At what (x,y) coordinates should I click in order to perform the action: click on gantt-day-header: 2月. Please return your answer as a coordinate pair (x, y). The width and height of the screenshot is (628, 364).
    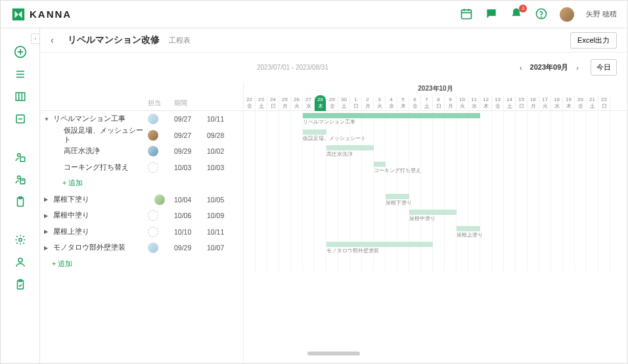
    Looking at the image, I should click on (368, 103).